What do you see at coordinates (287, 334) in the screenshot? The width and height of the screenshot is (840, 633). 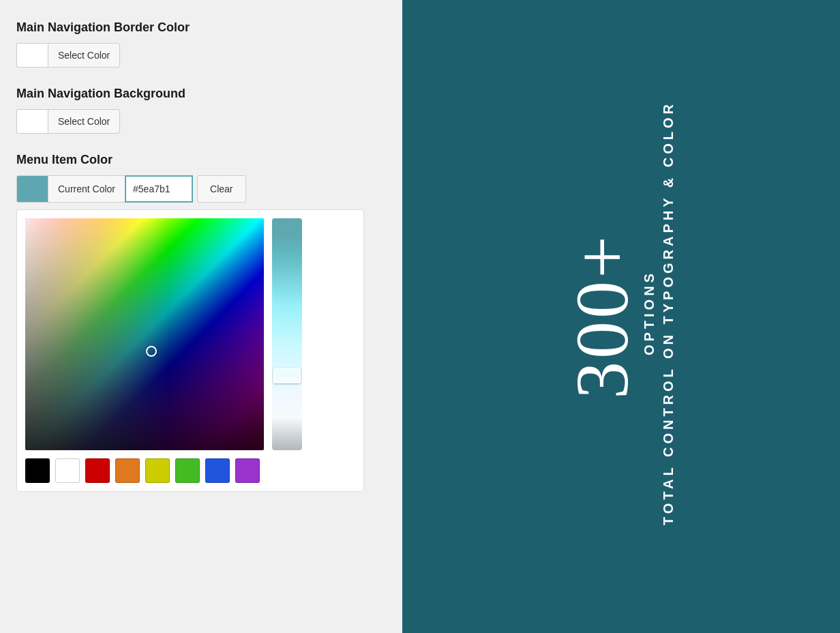 I see `hue-slider-container` at bounding box center [287, 334].